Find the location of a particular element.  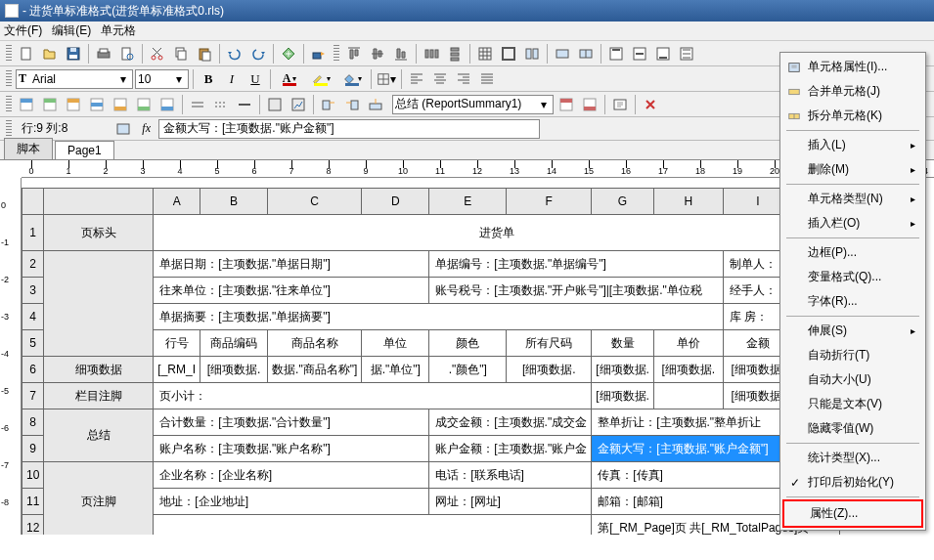

data-cell: 账号税号：[主项数据."开户账号"]|[主项数据."单位税 is located at coordinates (577, 291).